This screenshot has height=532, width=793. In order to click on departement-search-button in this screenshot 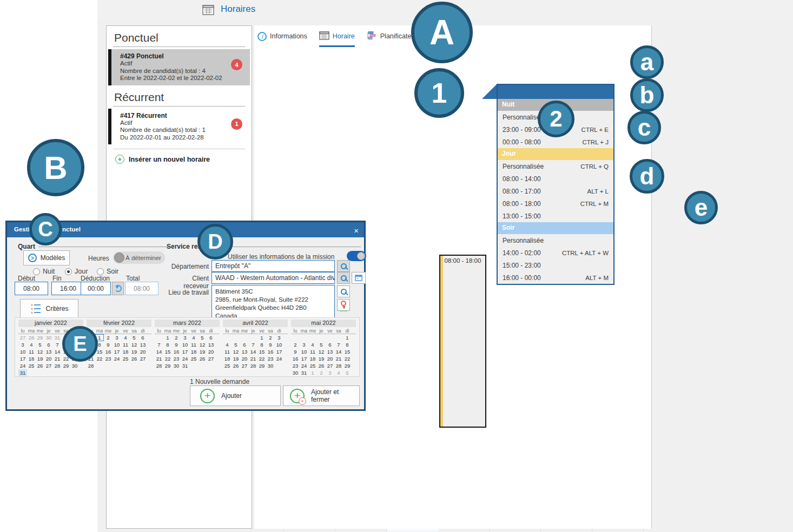, I will do `click(343, 266)`.